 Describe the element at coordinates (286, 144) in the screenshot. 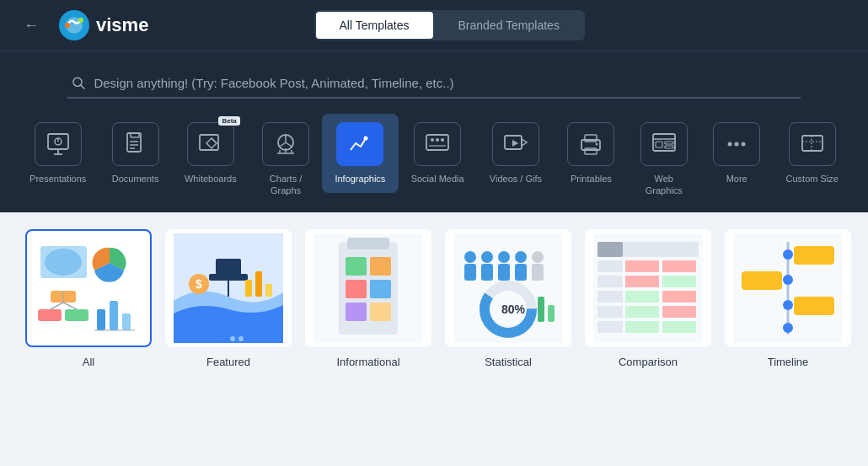

I see `cat-icon-charts` at that location.